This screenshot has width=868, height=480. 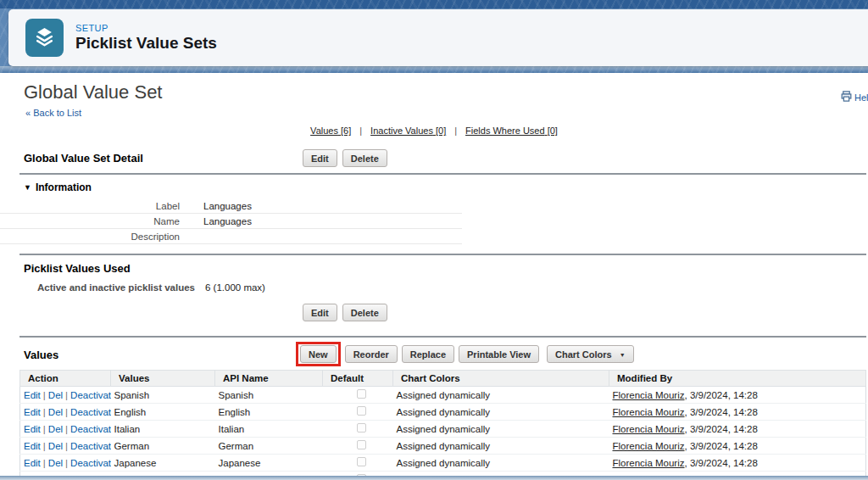 I want to click on table-row: Edit|Del|Deactivate Italian Italian Assi…, so click(x=443, y=429).